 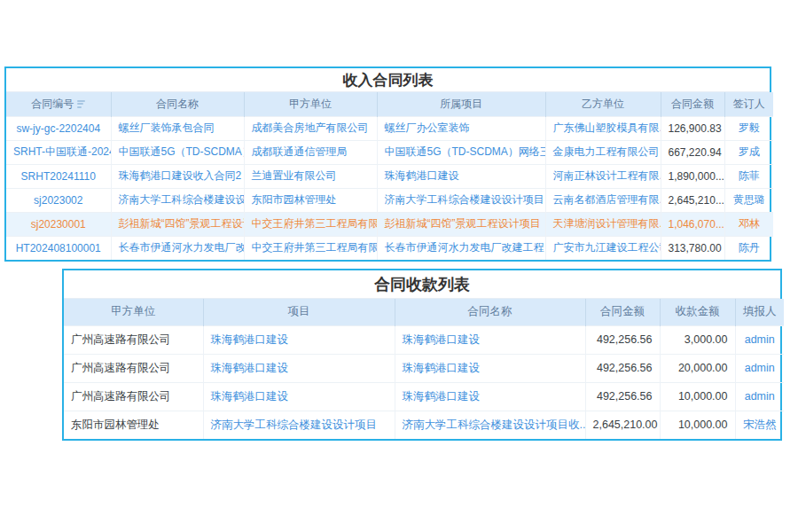 I want to click on project-cell: 长春市伊通河水力发电厂改建工程, so click(x=461, y=248).